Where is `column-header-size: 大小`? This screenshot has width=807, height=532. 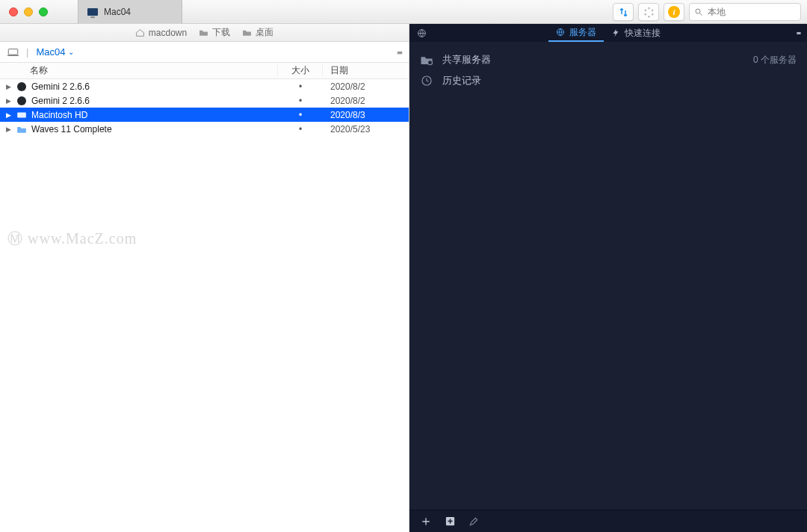 column-header-size: 大小 is located at coordinates (300, 70).